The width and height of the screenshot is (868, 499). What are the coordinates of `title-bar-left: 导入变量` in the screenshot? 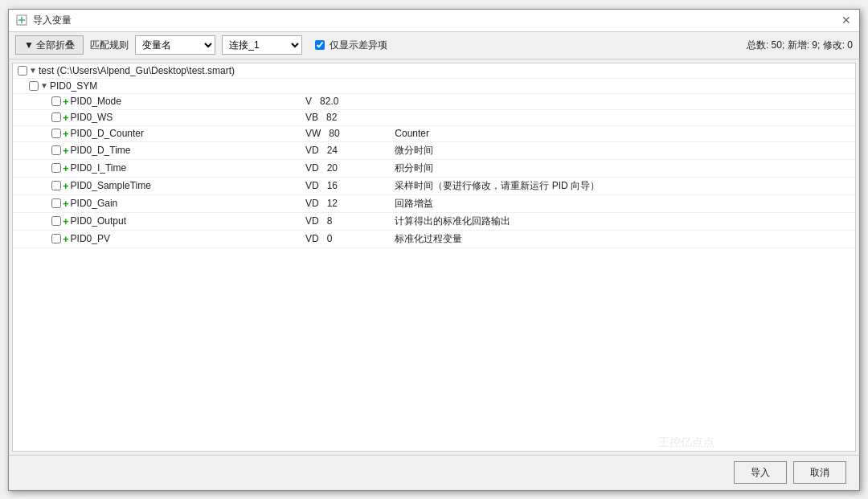 It's located at (43, 21).